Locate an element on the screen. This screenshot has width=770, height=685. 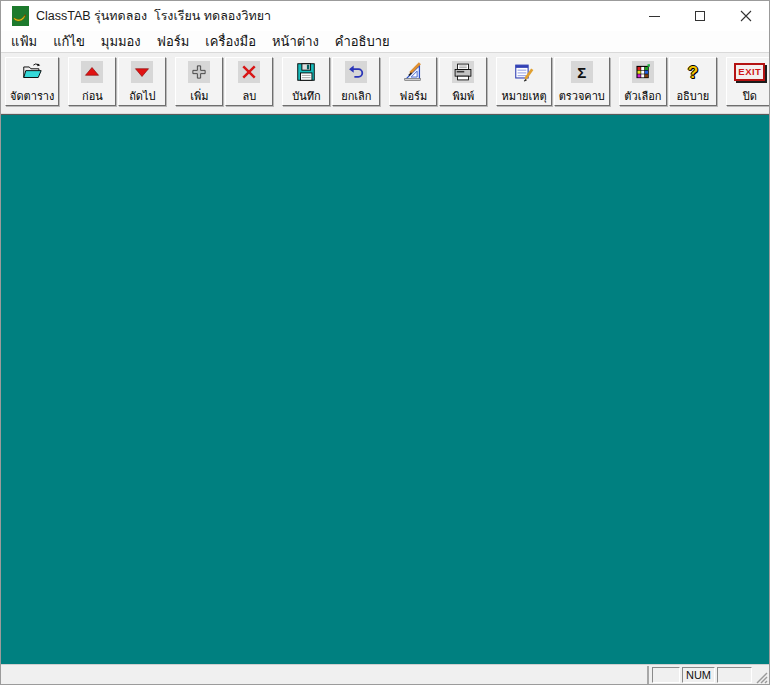
add-button: เพิ่ม is located at coordinates (199, 82).